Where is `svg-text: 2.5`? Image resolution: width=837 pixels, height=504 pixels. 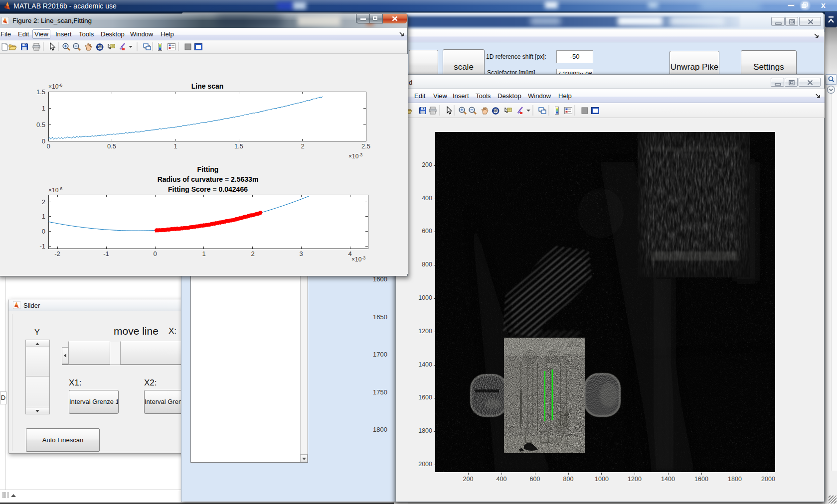 svg-text: 2.5 is located at coordinates (366, 146).